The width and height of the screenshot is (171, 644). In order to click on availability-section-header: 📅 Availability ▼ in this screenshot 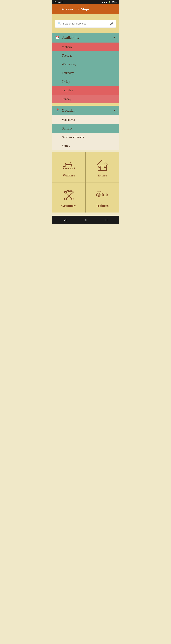, I will do `click(86, 38)`.